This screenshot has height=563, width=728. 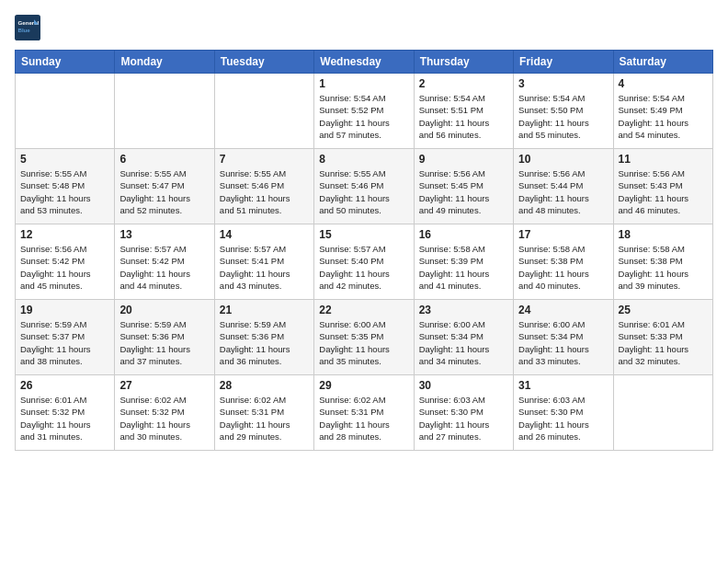 I want to click on calendar-cell: 13Sunrise: 5:57 AM Sunset: 5:42 PM Dayli…, so click(x=165, y=262).